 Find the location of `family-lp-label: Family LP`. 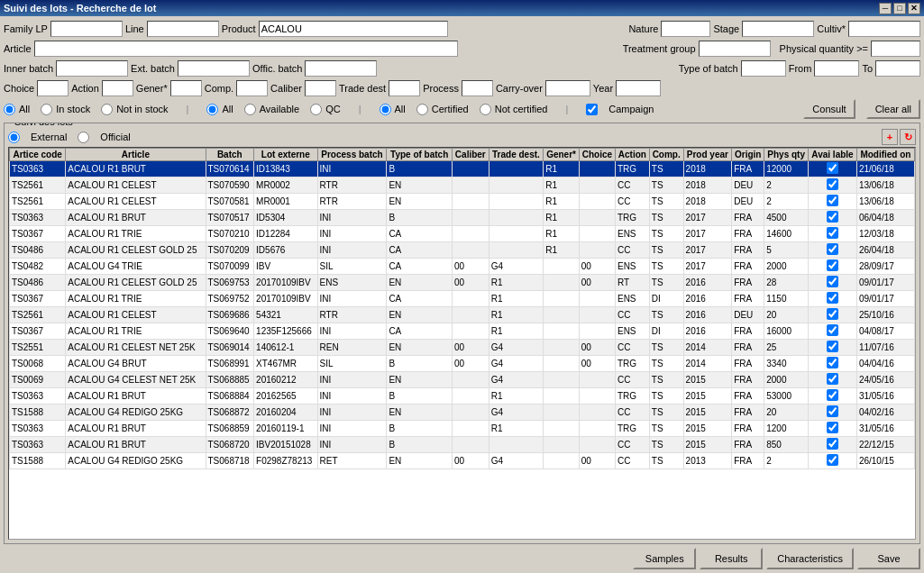

family-lp-label: Family LP is located at coordinates (25, 29).